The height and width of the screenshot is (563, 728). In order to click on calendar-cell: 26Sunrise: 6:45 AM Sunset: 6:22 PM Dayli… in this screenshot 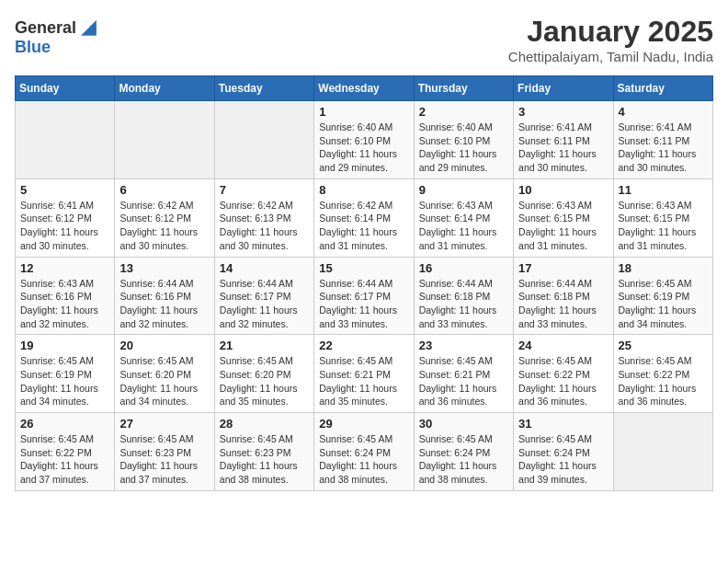, I will do `click(65, 453)`.